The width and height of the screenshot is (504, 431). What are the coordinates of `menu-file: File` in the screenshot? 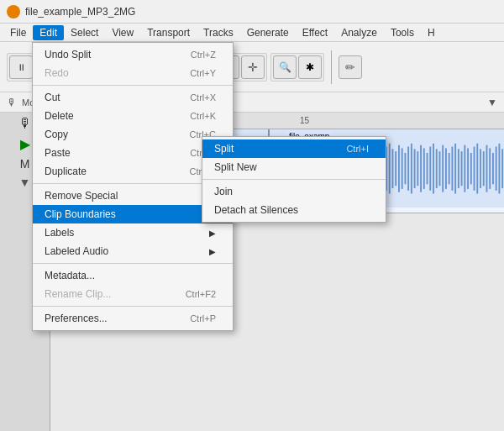 It's located at (18, 33).